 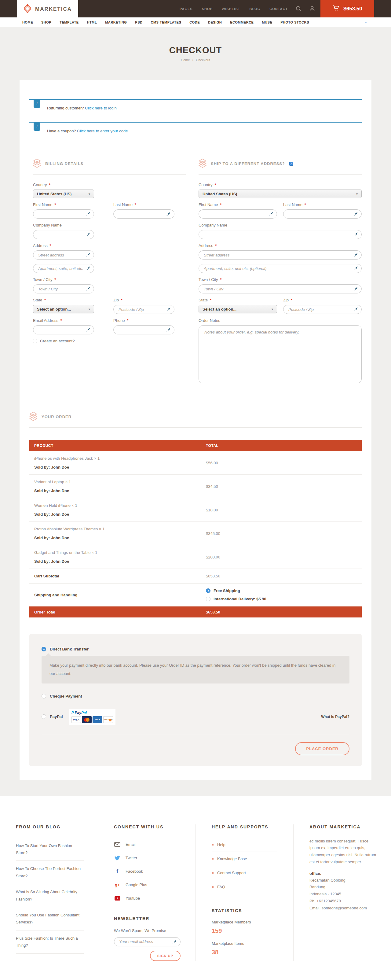 What do you see at coordinates (144, 214) in the screenshot?
I see `billing-last-name-input` at bounding box center [144, 214].